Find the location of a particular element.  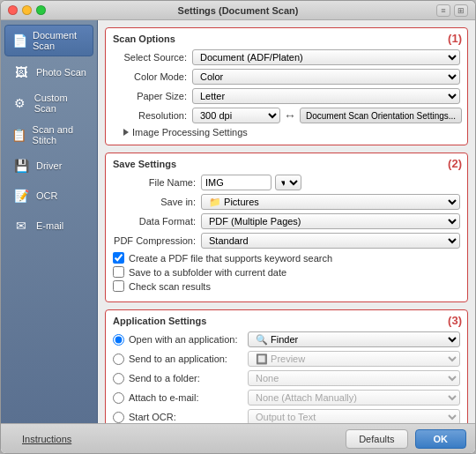

send-app-select-wrapper: 🔲 Preview is located at coordinates (354, 359).